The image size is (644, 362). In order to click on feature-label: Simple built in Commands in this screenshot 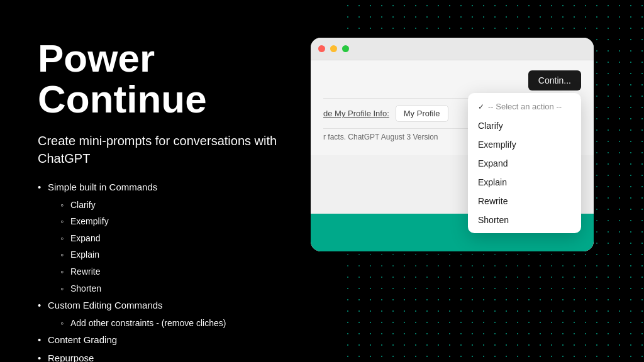, I will do `click(103, 187)`.